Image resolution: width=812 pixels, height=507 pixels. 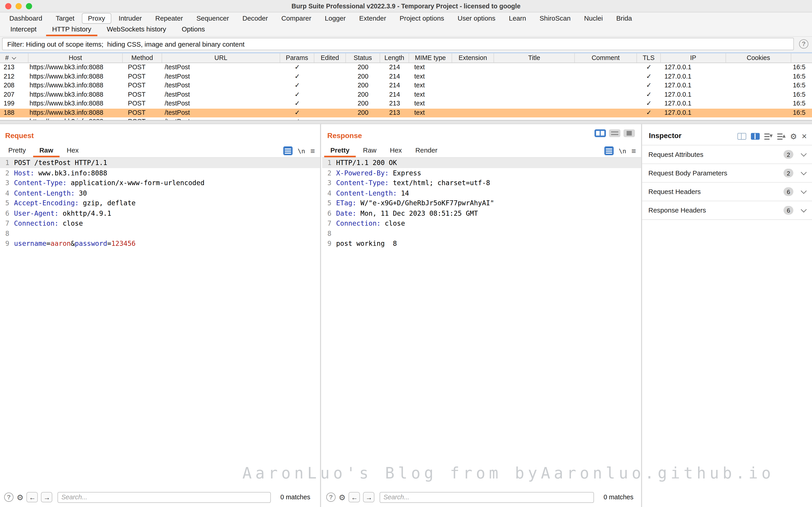 I want to click on request-code-line: 8, so click(x=160, y=233).